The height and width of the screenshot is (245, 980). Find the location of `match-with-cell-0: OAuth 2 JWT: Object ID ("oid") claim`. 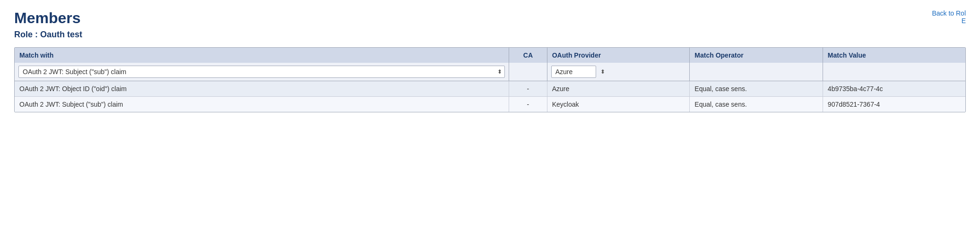

match-with-cell-0: OAuth 2 JWT: Object ID ("oid") claim is located at coordinates (262, 89).